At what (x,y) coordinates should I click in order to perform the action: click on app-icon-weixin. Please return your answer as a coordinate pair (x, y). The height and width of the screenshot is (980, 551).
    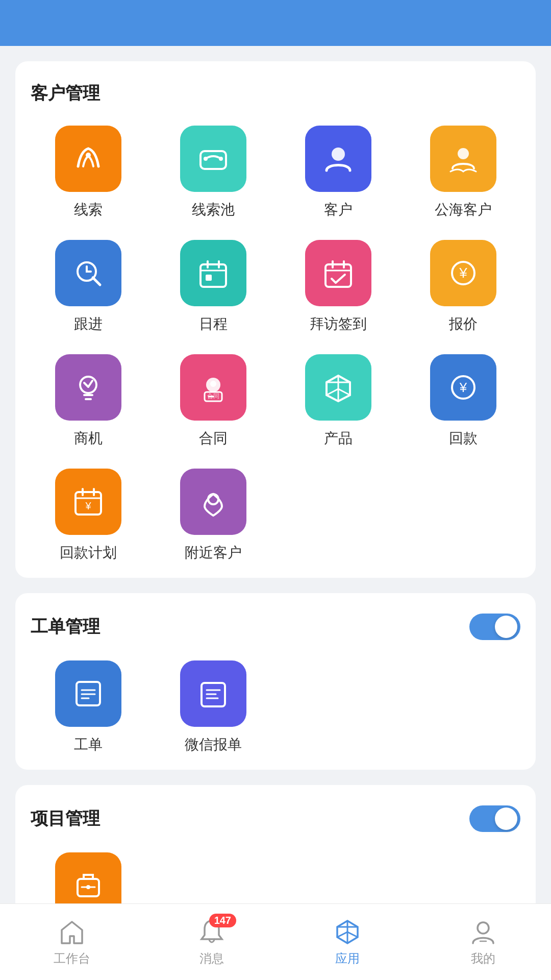
    Looking at the image, I should click on (213, 694).